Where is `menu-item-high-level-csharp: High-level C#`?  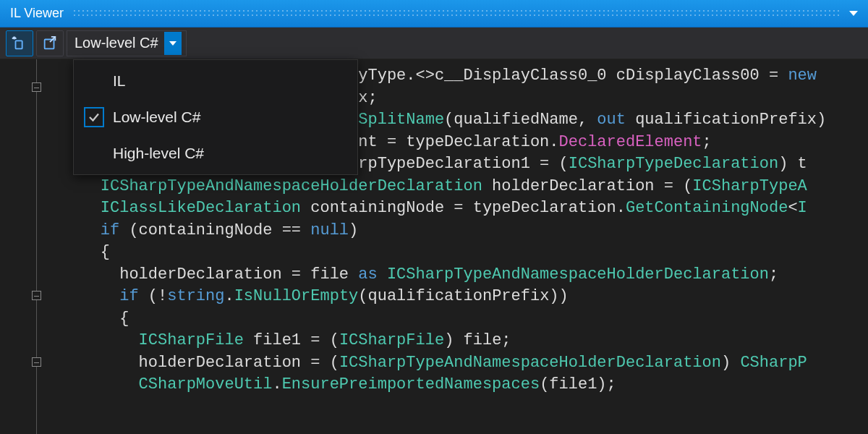
menu-item-high-level-csharp: High-level C# is located at coordinates (216, 153).